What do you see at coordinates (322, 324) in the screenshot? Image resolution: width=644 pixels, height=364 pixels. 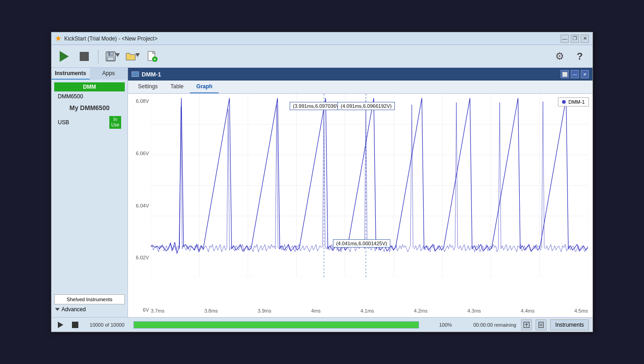 I see `status-bar: 10000 of 10000 100% 00:00:00 remaining I…` at bounding box center [322, 324].